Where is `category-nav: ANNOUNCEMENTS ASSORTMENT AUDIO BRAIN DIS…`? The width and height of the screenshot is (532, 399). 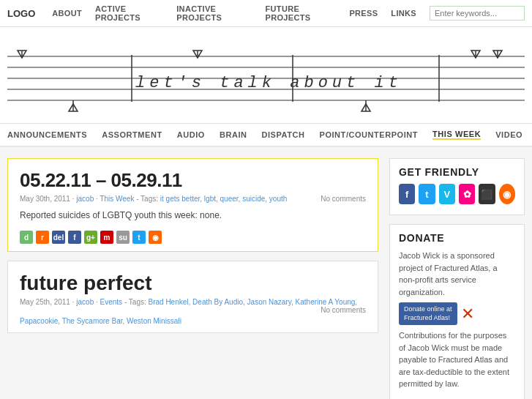 category-nav: ANNOUNCEMENTS ASSORTMENT AUDIO BRAIN DIS… is located at coordinates (266, 135).